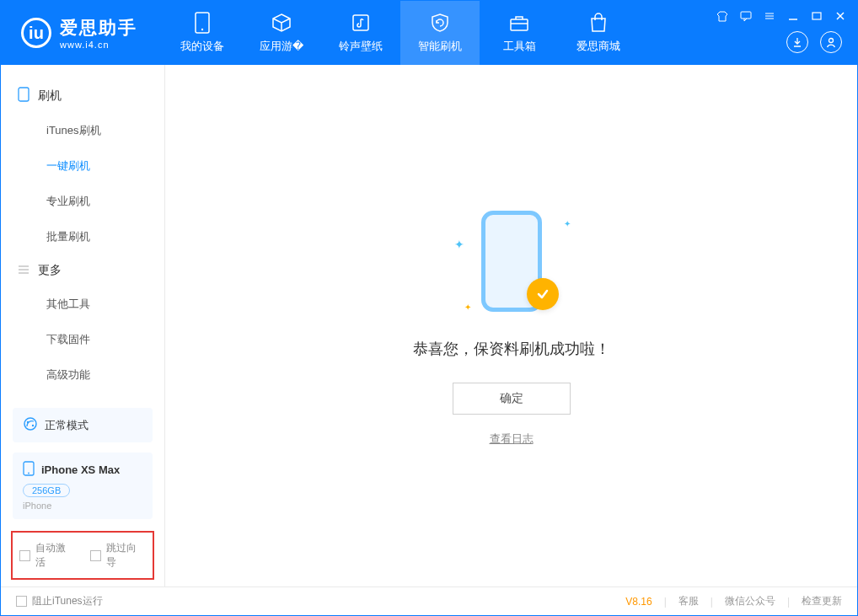  Describe the element at coordinates (512, 349) in the screenshot. I see `success-message: 恭喜您，保资料刷机成功啦！` at that location.